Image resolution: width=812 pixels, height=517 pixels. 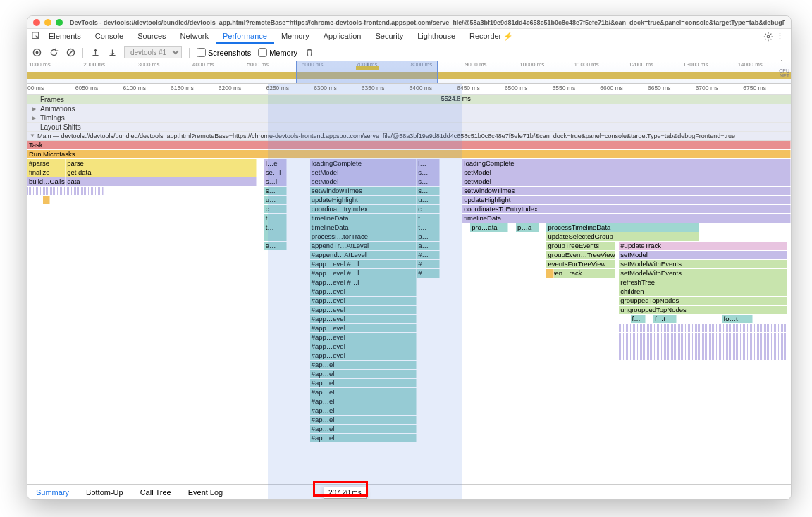 I want to click on timeline-overview: 1000 ms2000 ms3000 ms4000 ms5000 ms6000 …, so click(x=409, y=73).